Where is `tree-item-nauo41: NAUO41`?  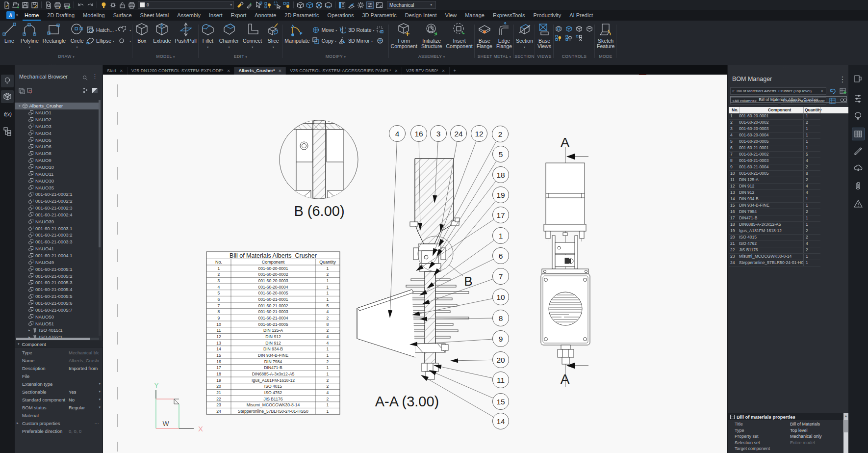 tree-item-nauo41: NAUO41 is located at coordinates (58, 249).